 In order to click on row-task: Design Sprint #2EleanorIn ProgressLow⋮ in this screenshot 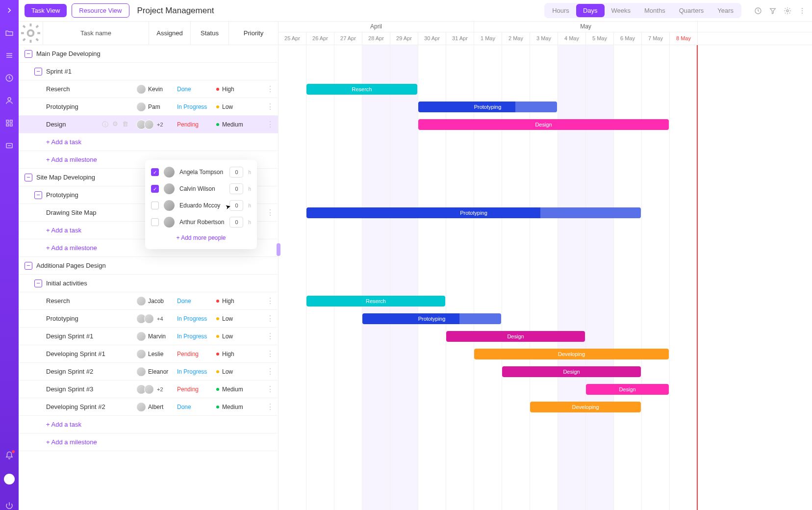, I will do `click(148, 372)`.